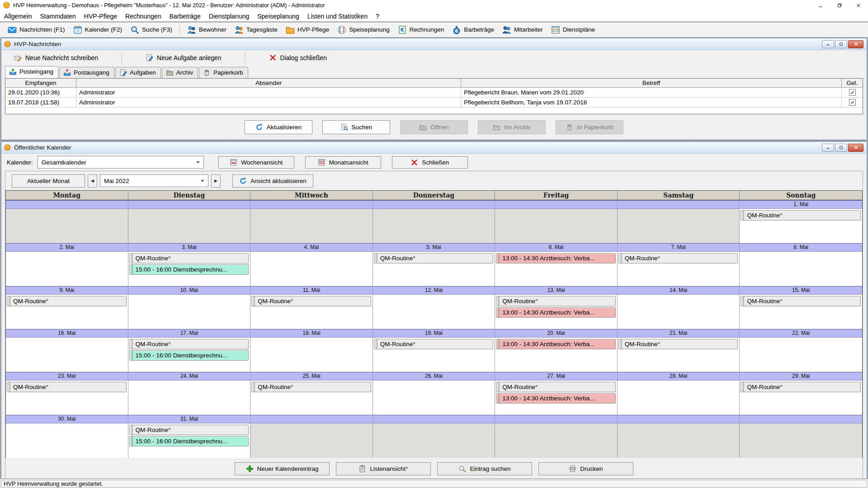 The image size is (868, 488). What do you see at coordinates (184, 58) in the screenshot?
I see `action-neue-aufgabe-anlegen: Neue Aufgabe anlegen` at bounding box center [184, 58].